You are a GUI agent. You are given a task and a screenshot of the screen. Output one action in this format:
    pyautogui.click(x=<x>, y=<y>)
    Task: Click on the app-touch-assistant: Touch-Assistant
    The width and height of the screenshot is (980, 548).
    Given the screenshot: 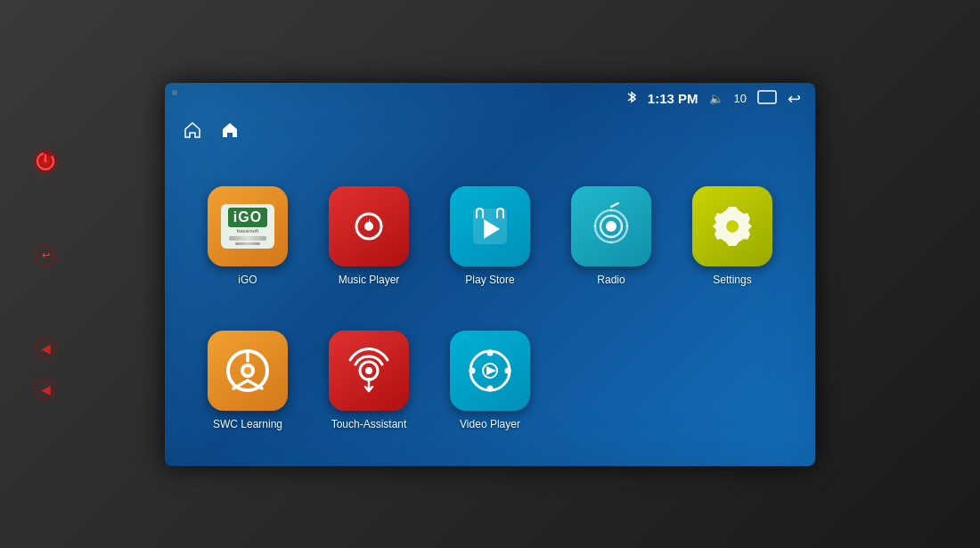 What is the action you would take?
    pyautogui.click(x=369, y=380)
    